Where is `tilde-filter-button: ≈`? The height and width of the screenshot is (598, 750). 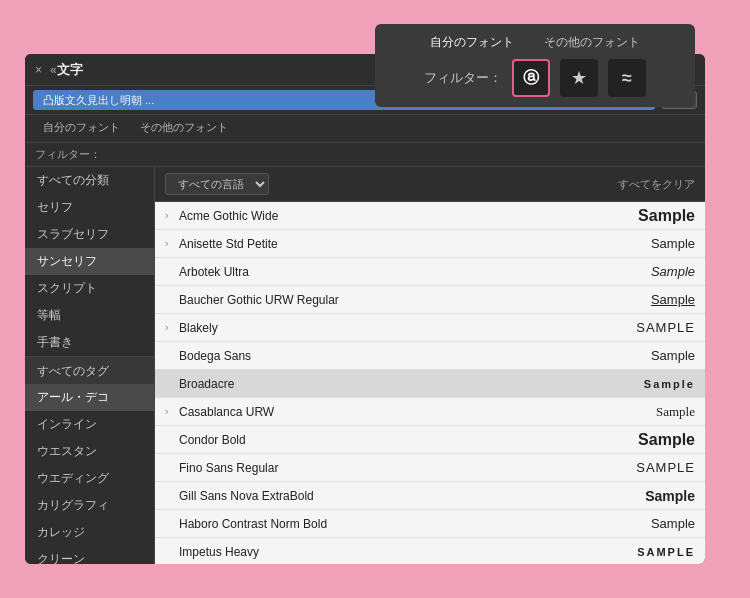 tilde-filter-button: ≈ is located at coordinates (627, 78).